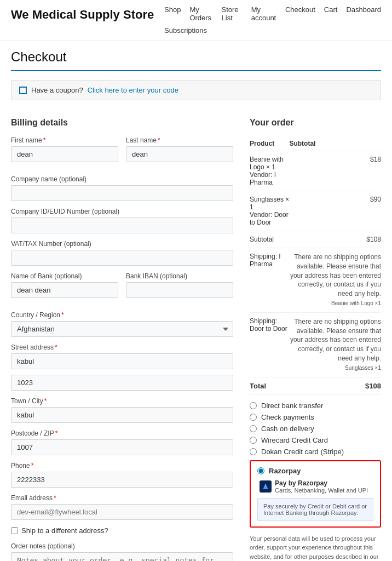  What do you see at coordinates (315, 280) in the screenshot?
I see `shipping1-row: Shipping: I Pharma There are no shipping…` at bounding box center [315, 280].